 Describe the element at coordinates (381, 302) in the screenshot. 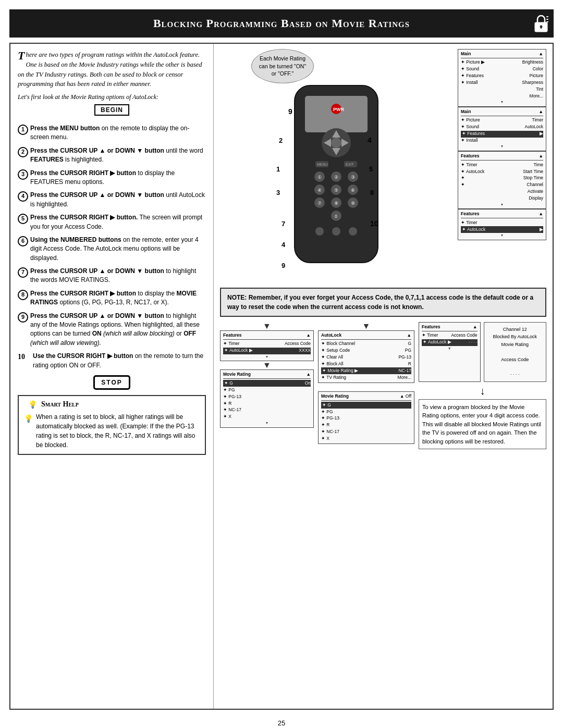

I see `note-text: NOTE: Remember, if you ever forget your …` at that location.